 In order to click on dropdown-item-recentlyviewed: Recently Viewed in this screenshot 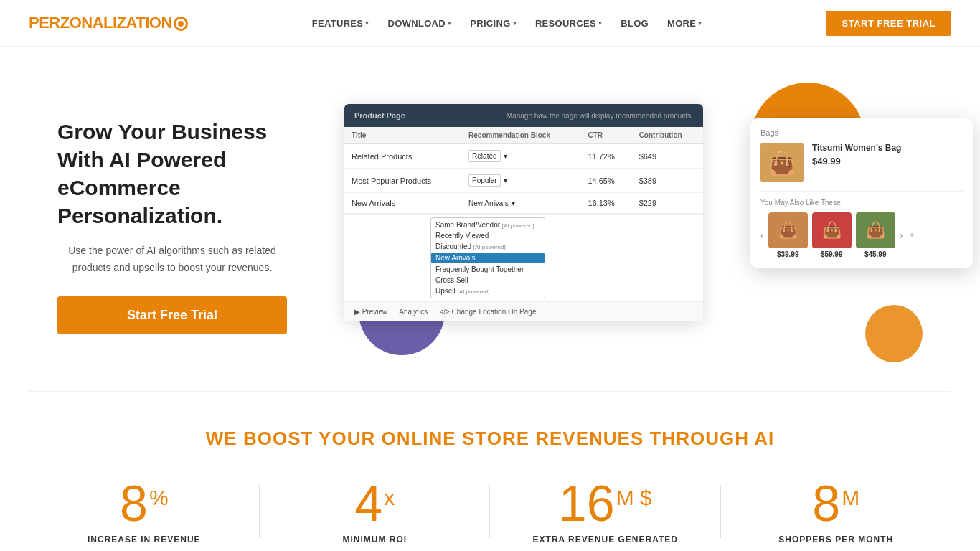, I will do `click(488, 235)`.